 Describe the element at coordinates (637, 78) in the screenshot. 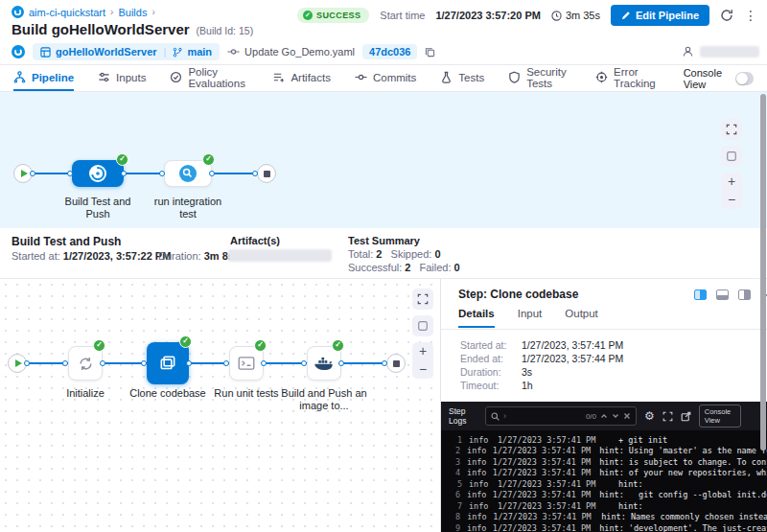

I see `tab-label: Error Tracking` at that location.